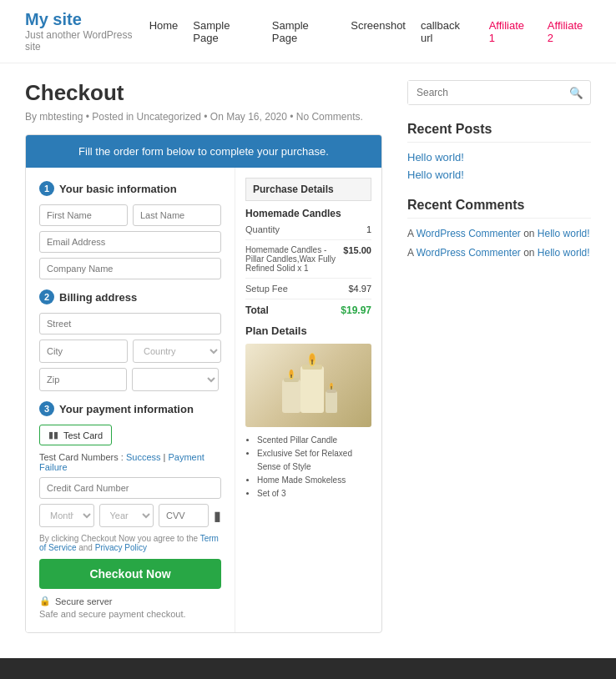 The height and width of the screenshot is (679, 616). Describe the element at coordinates (87, 20) in the screenshot. I see `site-title: My site` at that location.